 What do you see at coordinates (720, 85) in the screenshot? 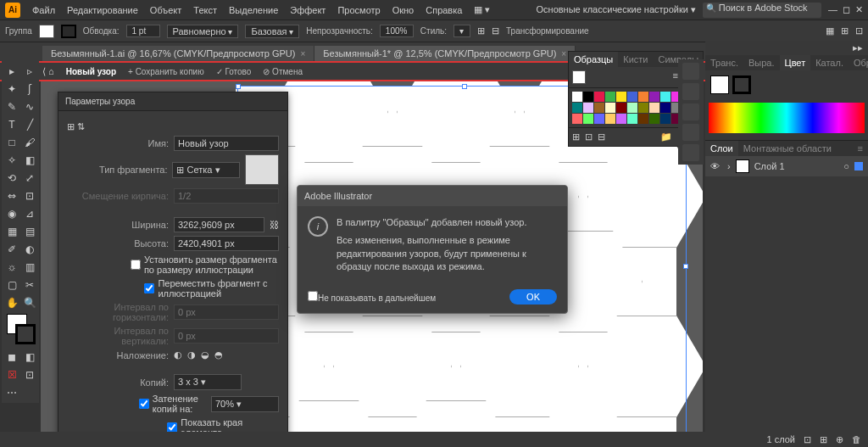
I see `fill-preview` at bounding box center [720, 85].